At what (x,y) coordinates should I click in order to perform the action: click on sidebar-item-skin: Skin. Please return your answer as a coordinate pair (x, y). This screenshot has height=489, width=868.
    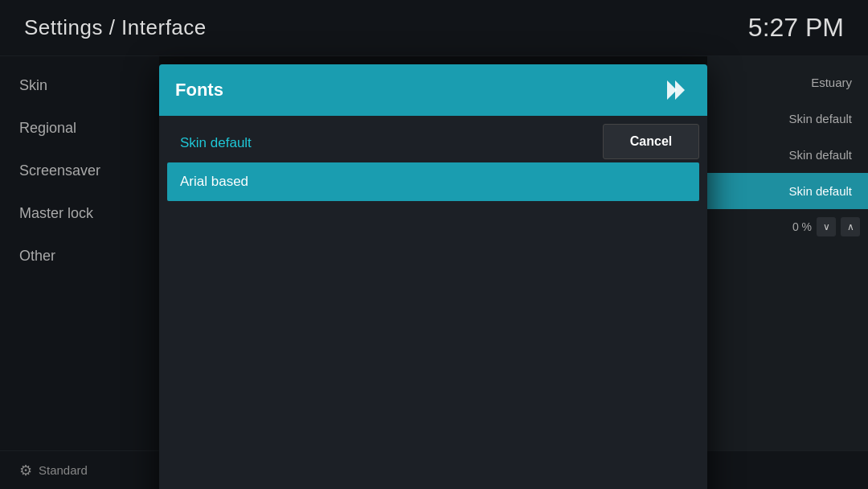
    Looking at the image, I should click on (80, 85).